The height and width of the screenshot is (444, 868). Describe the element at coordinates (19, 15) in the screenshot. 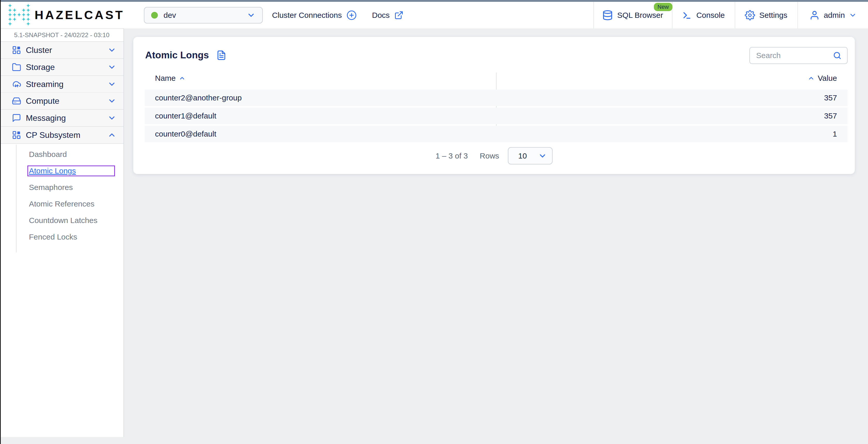

I see `hazelcast-logo-mark` at that location.